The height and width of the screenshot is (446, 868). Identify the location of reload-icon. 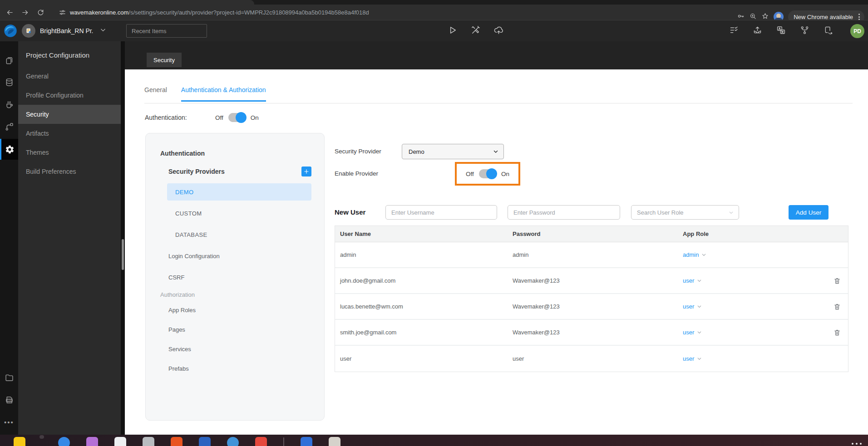
(40, 12).